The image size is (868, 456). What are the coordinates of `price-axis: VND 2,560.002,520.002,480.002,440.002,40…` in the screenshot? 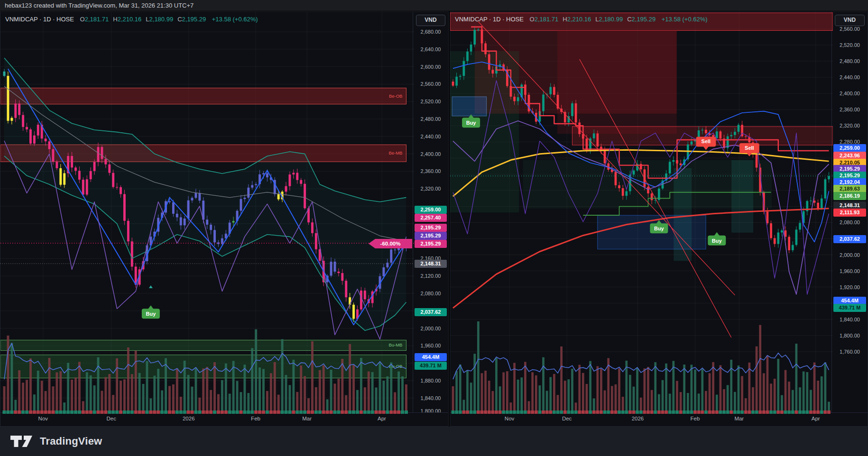 It's located at (850, 212).